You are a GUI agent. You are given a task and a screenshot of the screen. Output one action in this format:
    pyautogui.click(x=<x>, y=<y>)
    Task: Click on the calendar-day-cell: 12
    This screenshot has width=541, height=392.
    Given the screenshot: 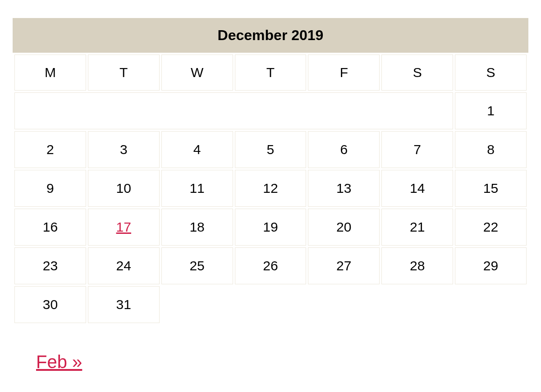 What is the action you would take?
    pyautogui.click(x=270, y=188)
    